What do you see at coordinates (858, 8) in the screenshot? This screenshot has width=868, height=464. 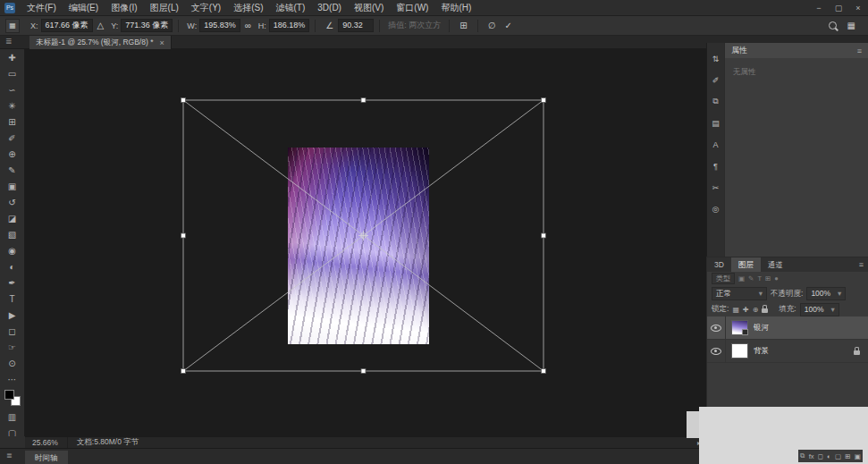 I see `close-button: ×` at bounding box center [858, 8].